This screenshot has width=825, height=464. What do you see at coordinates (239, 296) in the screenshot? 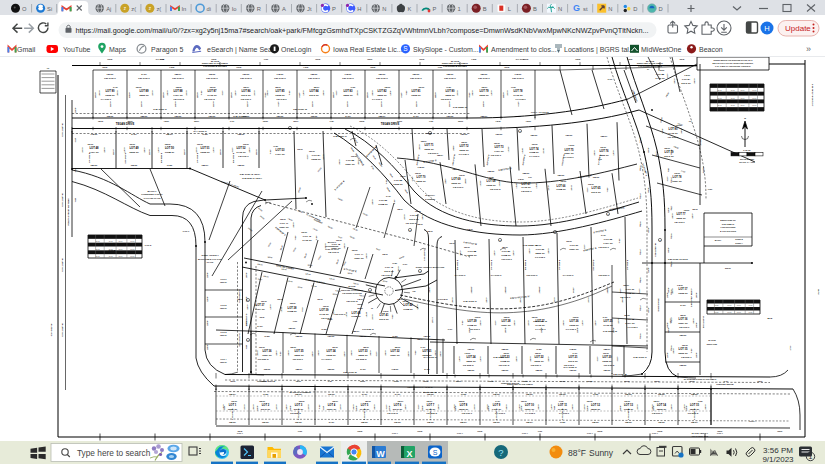
I see `svg-text: N 89°59'59" E` at bounding box center [239, 296].